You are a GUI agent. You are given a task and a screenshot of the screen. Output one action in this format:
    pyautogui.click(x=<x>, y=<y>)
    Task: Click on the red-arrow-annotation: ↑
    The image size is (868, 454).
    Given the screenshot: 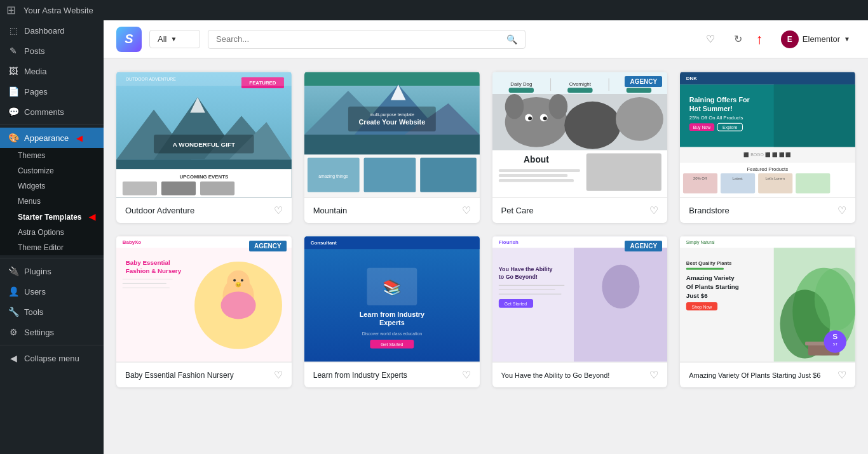 What is the action you would take?
    pyautogui.click(x=760, y=39)
    